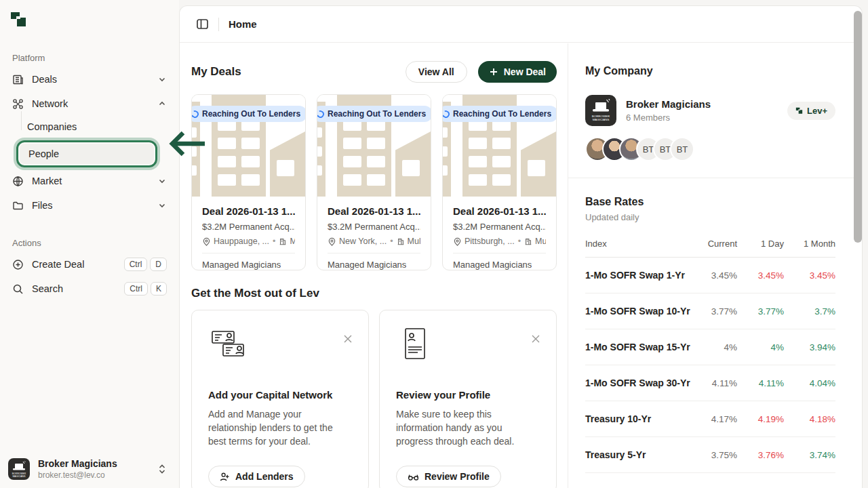 This screenshot has width=868, height=488. What do you see at coordinates (711, 71) in the screenshot?
I see `my-company-title: My Company` at bounding box center [711, 71].